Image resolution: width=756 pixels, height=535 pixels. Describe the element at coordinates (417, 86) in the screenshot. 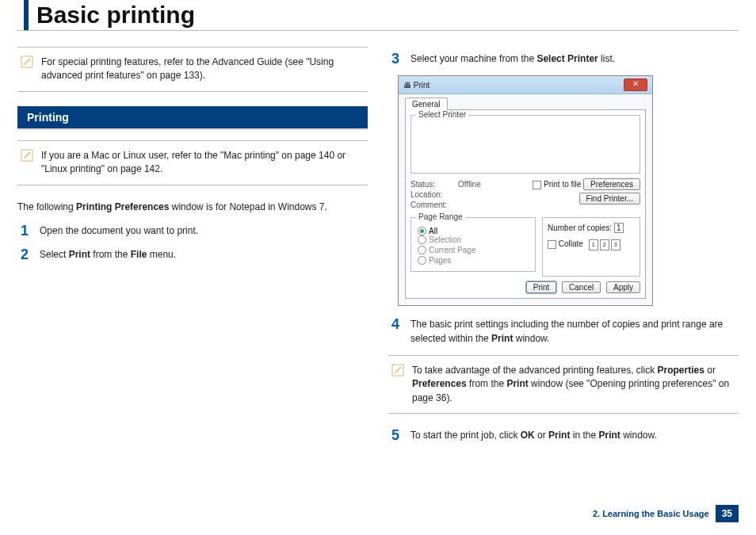

I see `printer-icon: 🖶 Print` at that location.